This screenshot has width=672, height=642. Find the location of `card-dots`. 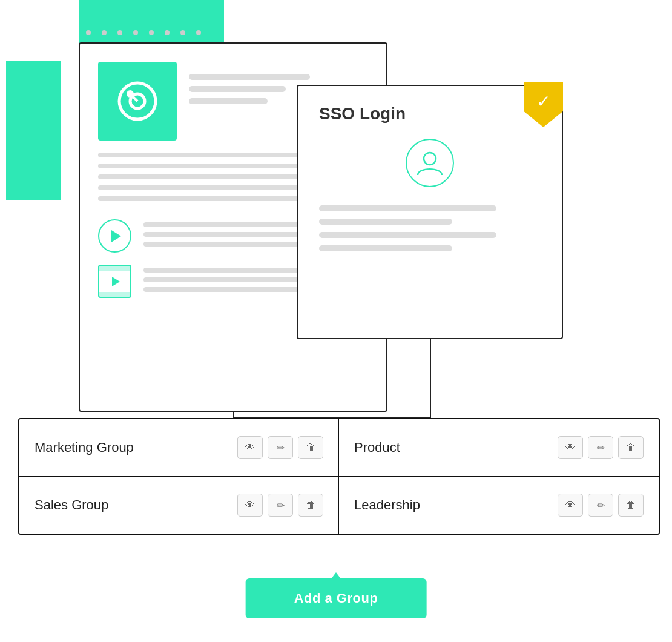

card-dots is located at coordinates (140, 33).